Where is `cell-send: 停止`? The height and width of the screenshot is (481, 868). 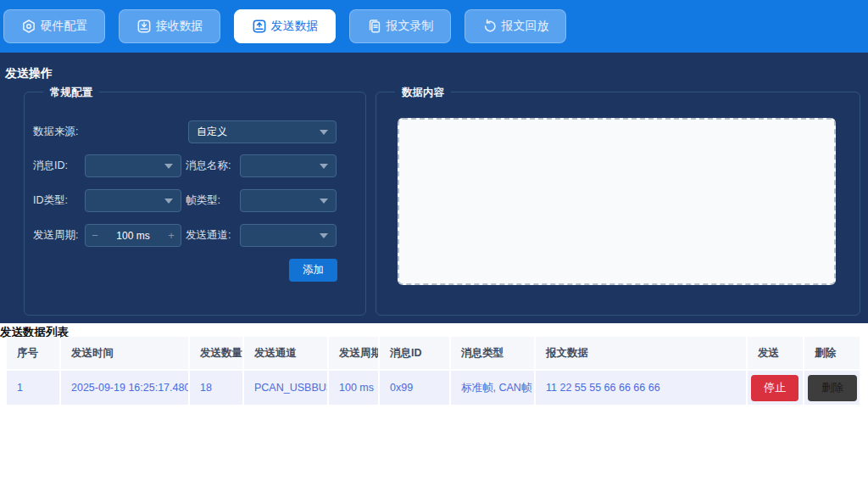 cell-send: 停止 is located at coordinates (775, 388).